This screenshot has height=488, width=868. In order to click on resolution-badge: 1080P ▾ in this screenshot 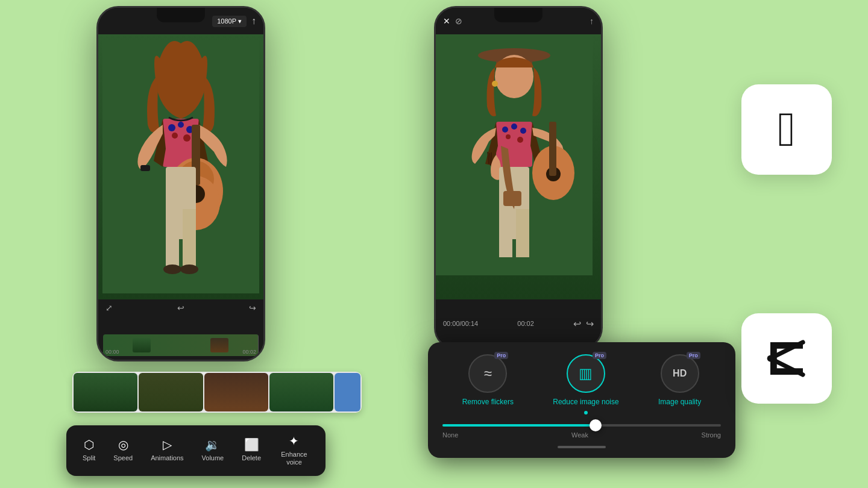, I will do `click(229, 22)`.